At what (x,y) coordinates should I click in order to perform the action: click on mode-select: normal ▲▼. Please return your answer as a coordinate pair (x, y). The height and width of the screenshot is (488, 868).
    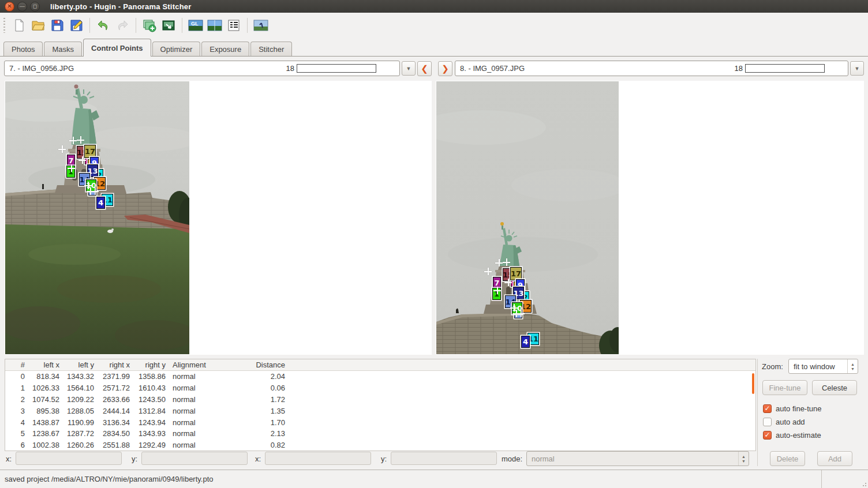
    Looking at the image, I should click on (638, 459).